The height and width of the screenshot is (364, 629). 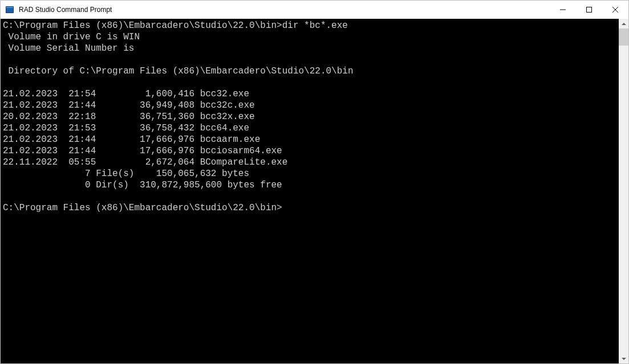 What do you see at coordinates (589, 10) in the screenshot?
I see `window-controls` at bounding box center [589, 10].